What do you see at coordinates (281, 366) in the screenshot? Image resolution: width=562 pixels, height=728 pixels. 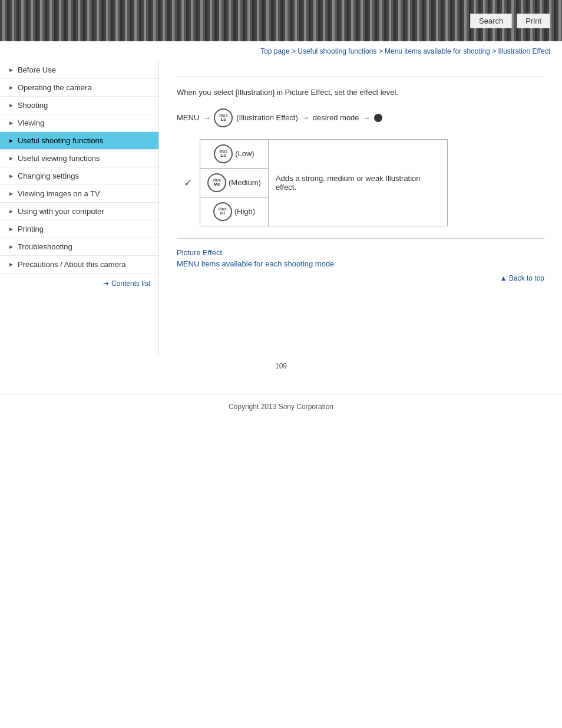 I see `page-number: 109` at bounding box center [281, 366].